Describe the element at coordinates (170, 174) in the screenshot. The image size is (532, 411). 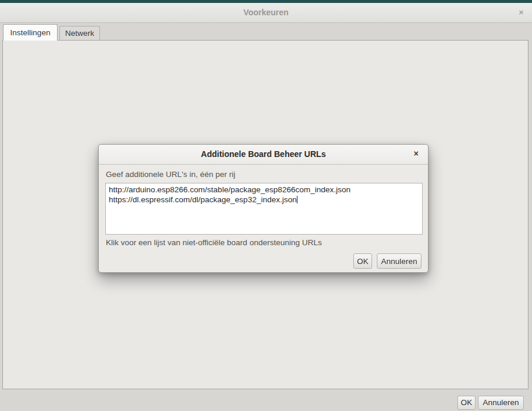
I see `dialog-prompt: Geef additionele URL's in, één per rij` at that location.